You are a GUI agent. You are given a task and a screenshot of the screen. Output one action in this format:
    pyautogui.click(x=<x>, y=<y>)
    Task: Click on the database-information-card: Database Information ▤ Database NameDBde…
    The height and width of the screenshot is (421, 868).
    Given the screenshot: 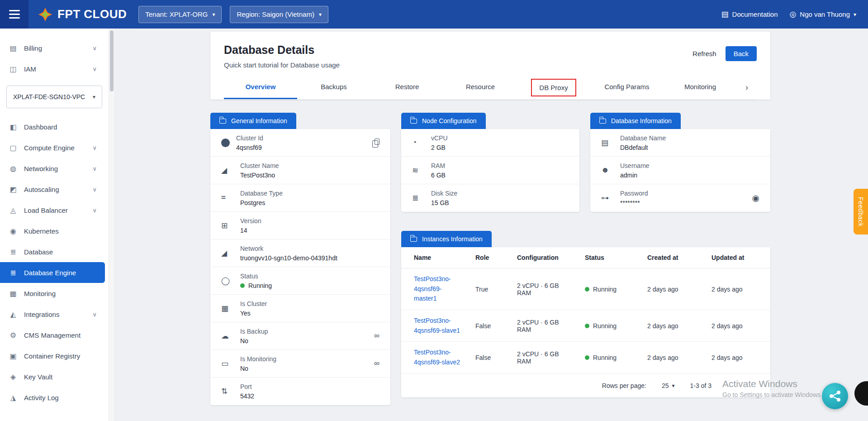 What is the action you would take?
    pyautogui.click(x=680, y=162)
    